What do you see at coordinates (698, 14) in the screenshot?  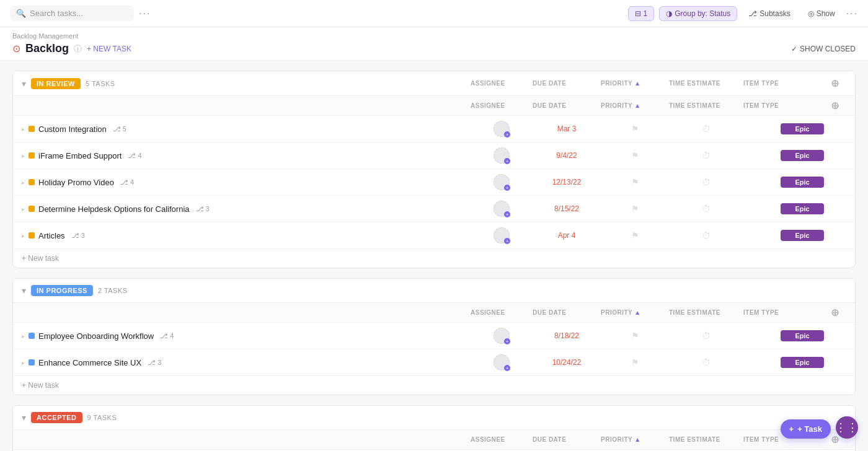 I see `group-by-button: ◑ Group by: Status` at bounding box center [698, 14].